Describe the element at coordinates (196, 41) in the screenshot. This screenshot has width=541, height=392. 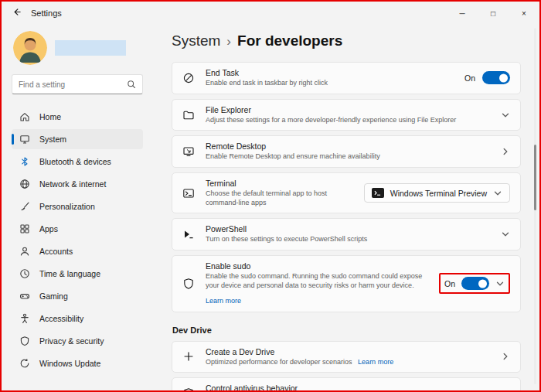
I see `breadcrumb-system: System` at that location.